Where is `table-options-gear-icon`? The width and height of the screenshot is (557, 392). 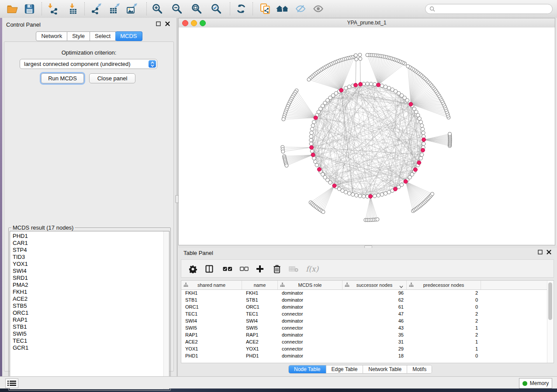
table-options-gear-icon is located at coordinates (193, 269).